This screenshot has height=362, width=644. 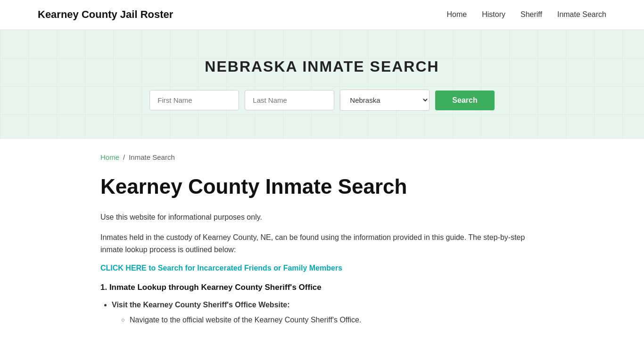 What do you see at coordinates (322, 217) in the screenshot?
I see `intro-paragraph-1: Use this website for informational purpo…` at bounding box center [322, 217].